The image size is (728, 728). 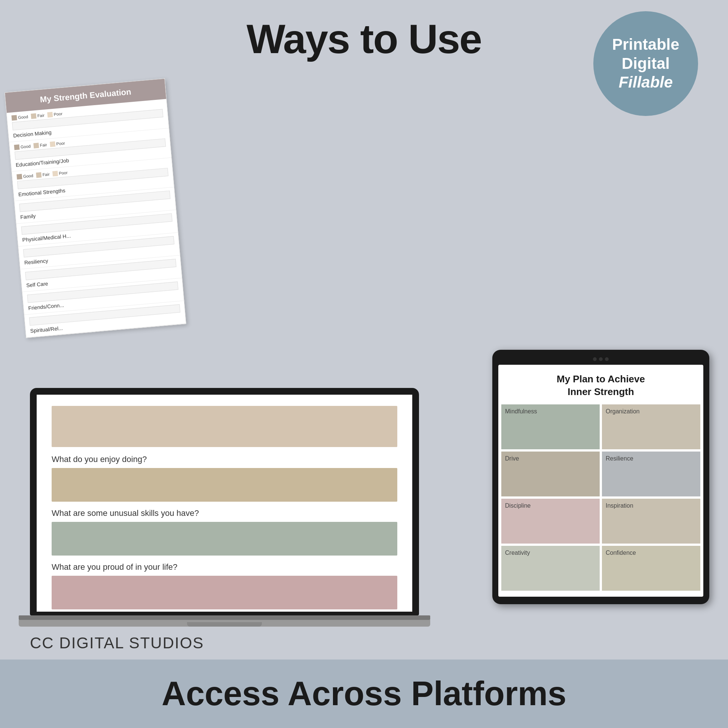 What do you see at coordinates (14, 118) in the screenshot?
I see `legend-good-box` at bounding box center [14, 118].